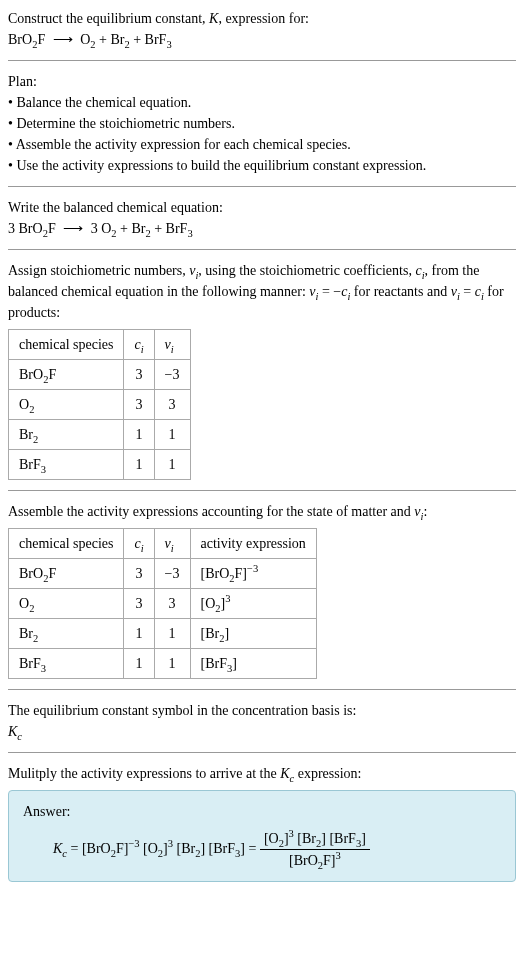 The width and height of the screenshot is (524, 959). Describe the element at coordinates (262, 512) in the screenshot. I see `activity-text: Assemble the activity expressions accoun…` at that location.